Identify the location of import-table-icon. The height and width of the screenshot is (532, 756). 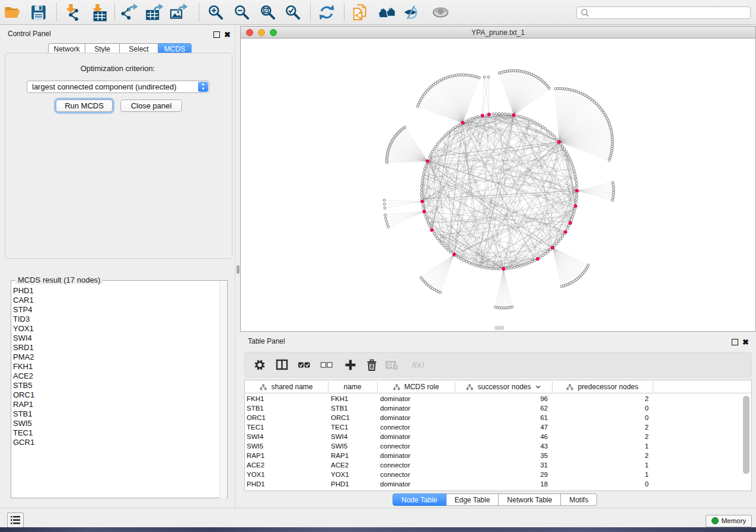
(98, 12).